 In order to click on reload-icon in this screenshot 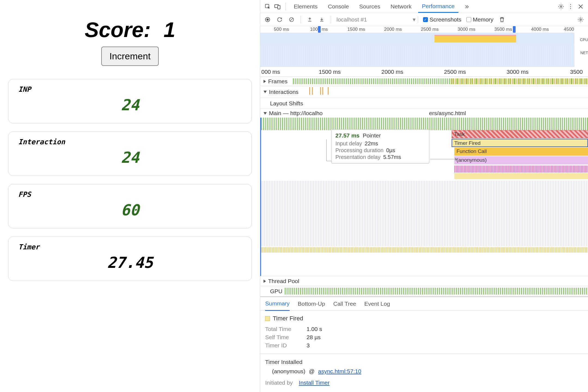, I will do `click(280, 20)`.